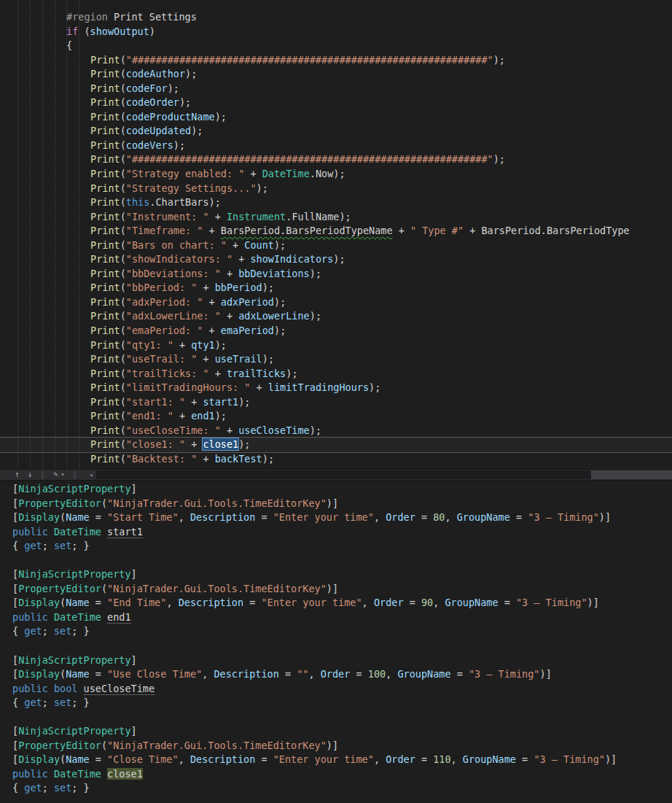 The image size is (672, 803). I want to click on code-line: public DateTime start1, so click(336, 532).